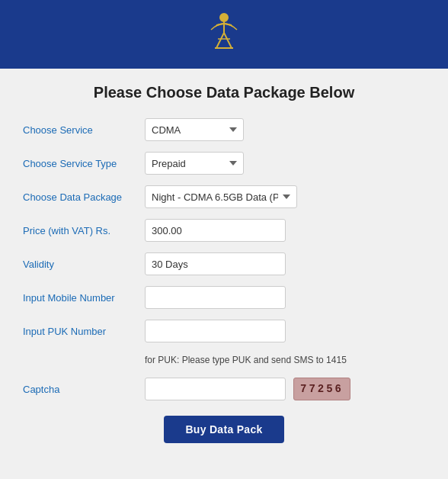 This screenshot has width=448, height=479. I want to click on mobile-number-row: Input Mobile Number, so click(224, 297).